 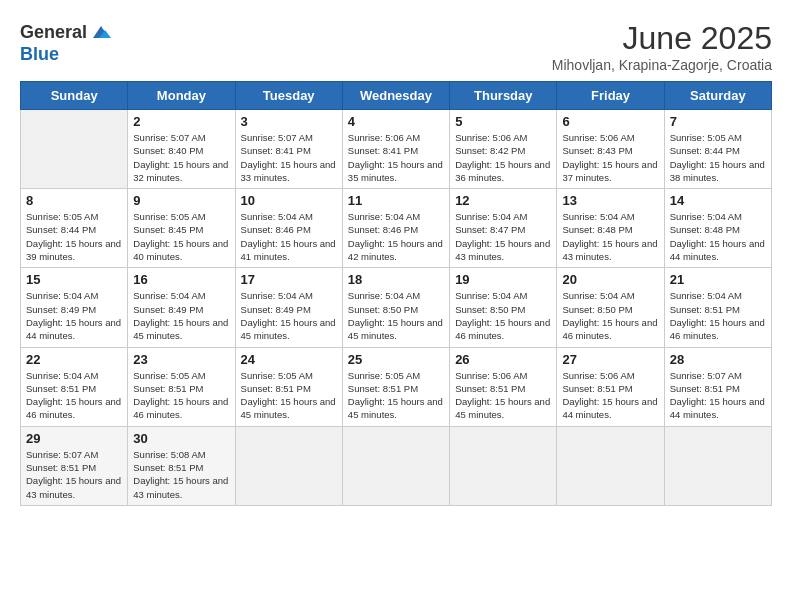 I want to click on day-number: 20, so click(x=610, y=280).